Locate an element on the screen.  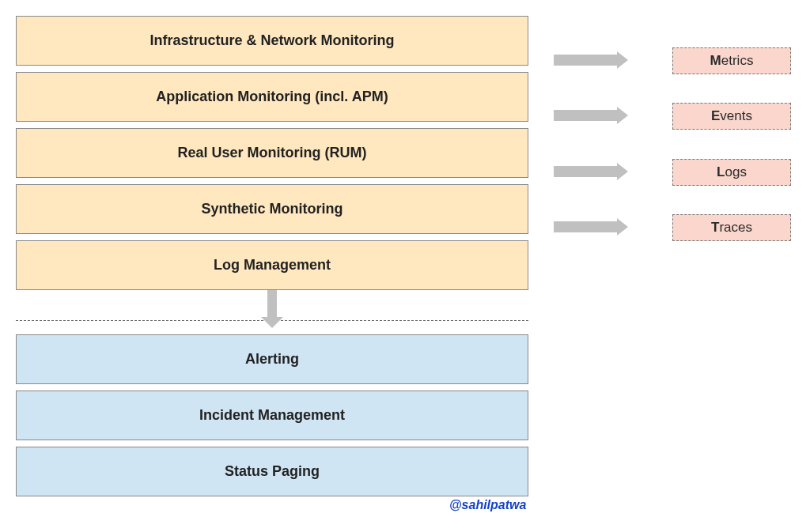
divider-row is located at coordinates (272, 315).